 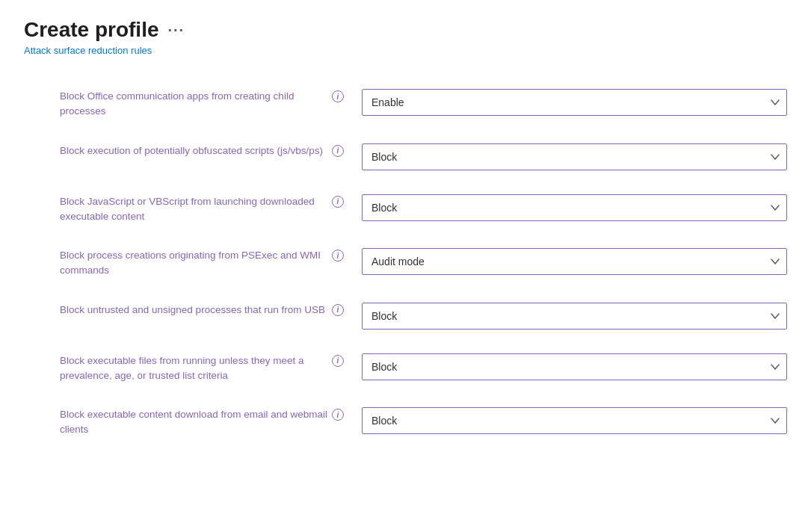 I want to click on rule-select-4: Not configuredBlockAudit modeEnableDisab…, so click(x=574, y=316).